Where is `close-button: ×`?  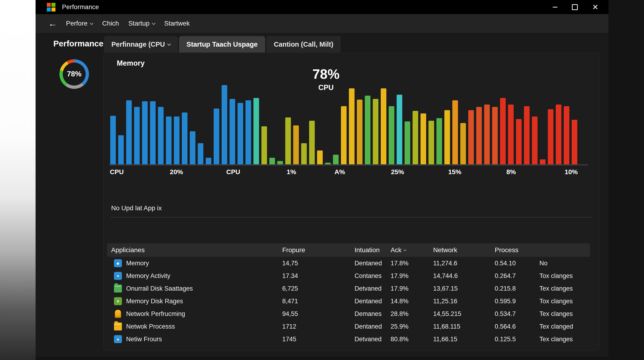 close-button: × is located at coordinates (595, 7).